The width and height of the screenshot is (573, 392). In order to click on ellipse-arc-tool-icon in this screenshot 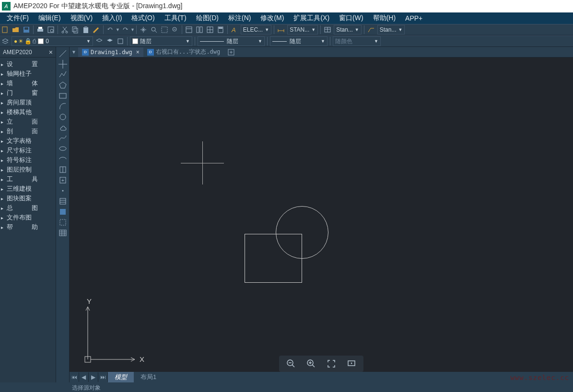, I will do `click(63, 159)`.